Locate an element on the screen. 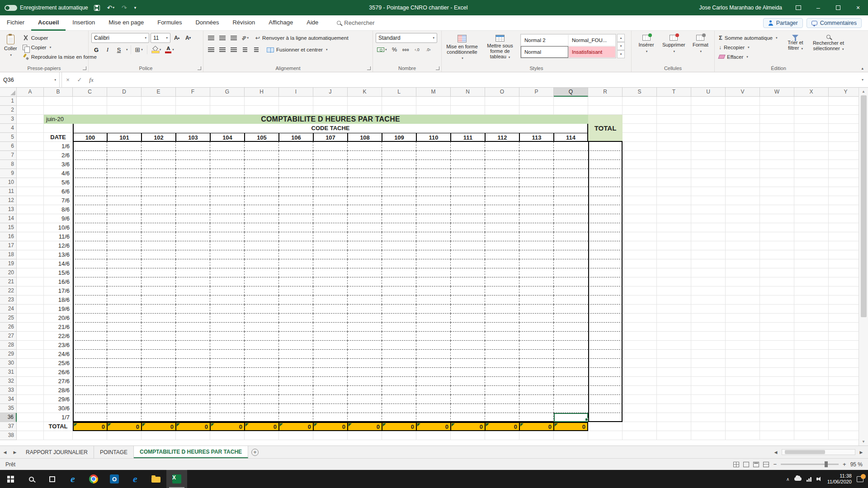 Image resolution: width=868 pixels, height=488 pixels. cell-Q18 is located at coordinates (571, 255).